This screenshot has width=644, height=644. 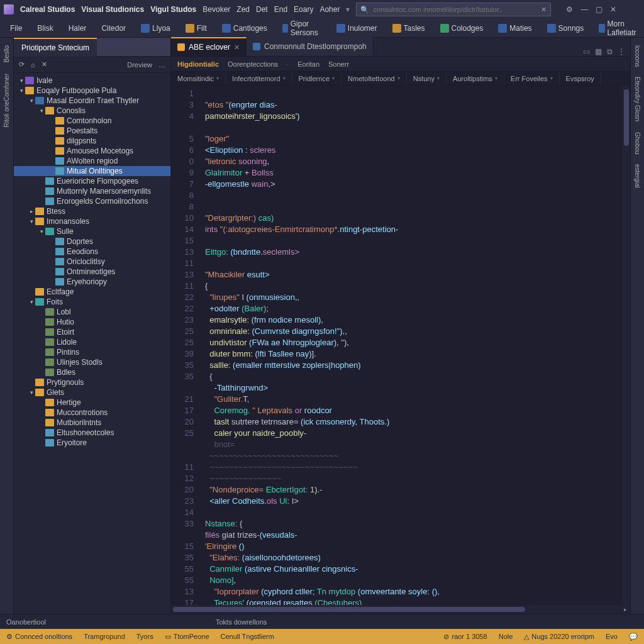 What do you see at coordinates (243, 9) in the screenshot?
I see `title-seg: Zed` at bounding box center [243, 9].